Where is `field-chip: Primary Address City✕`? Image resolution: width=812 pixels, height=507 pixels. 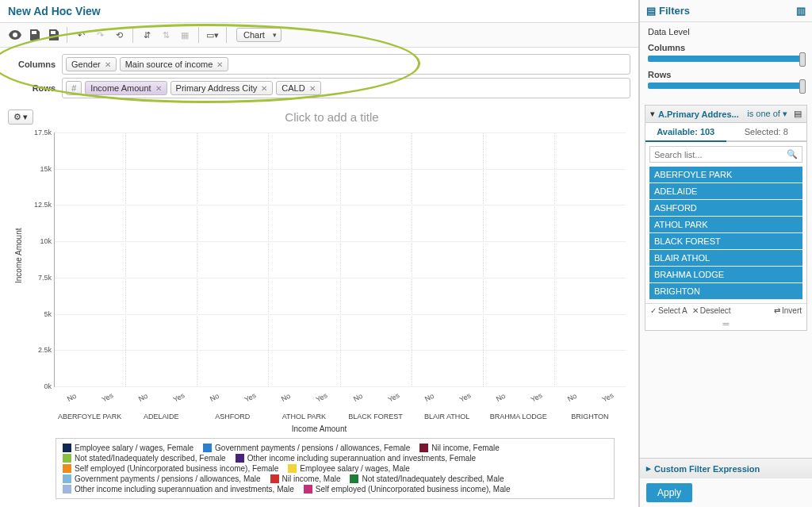
field-chip: Primary Address City✕ is located at coordinates (222, 88).